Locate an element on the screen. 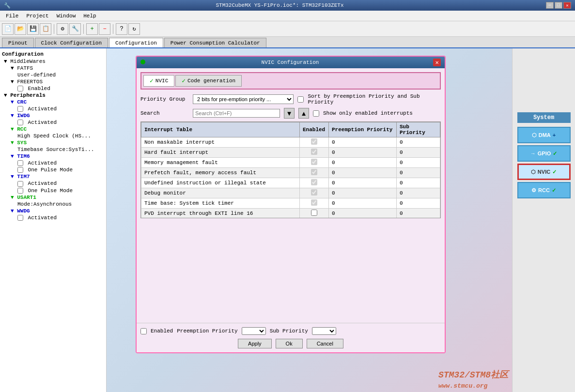 The height and width of the screenshot is (392, 575). sidebar-item-wwdg: ▼ WWDG is located at coordinates (53, 211).